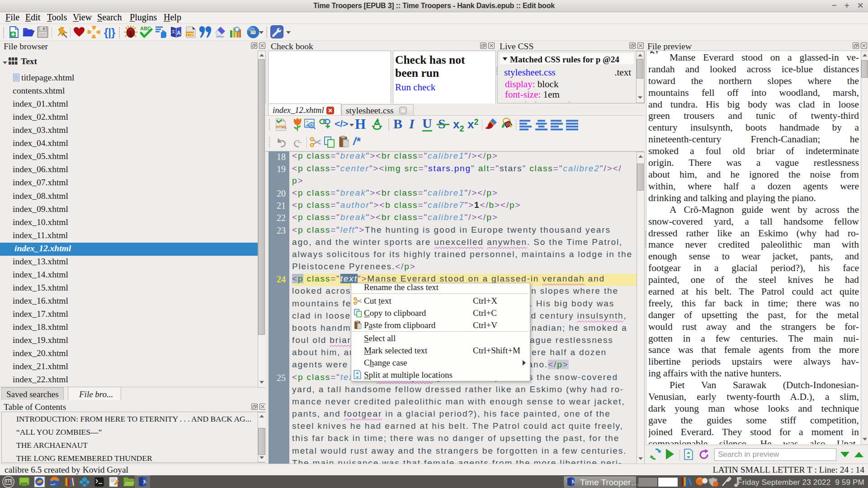  Describe the element at coordinates (179, 33) in the screenshot. I see `svg-text: A` at that location.